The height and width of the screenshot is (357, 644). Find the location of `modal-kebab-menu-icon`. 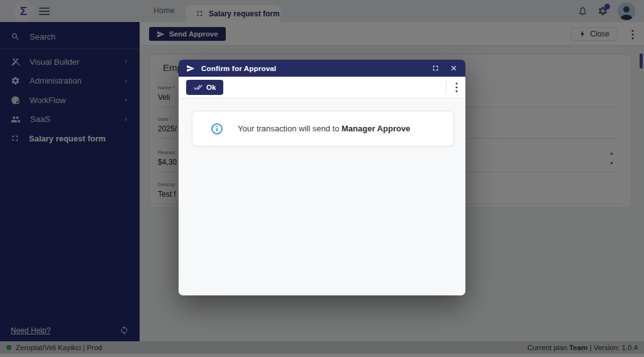

modal-kebab-menu-icon is located at coordinates (457, 87).